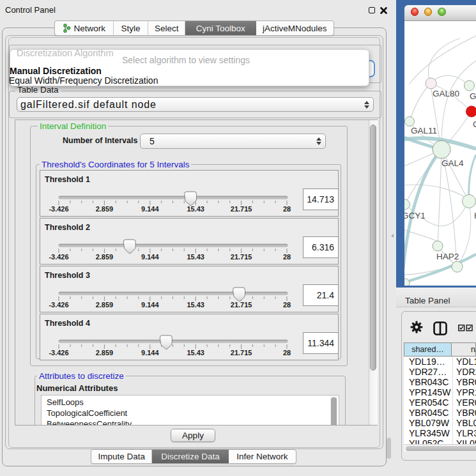  I want to click on svg-text: CD, so click(474, 124).